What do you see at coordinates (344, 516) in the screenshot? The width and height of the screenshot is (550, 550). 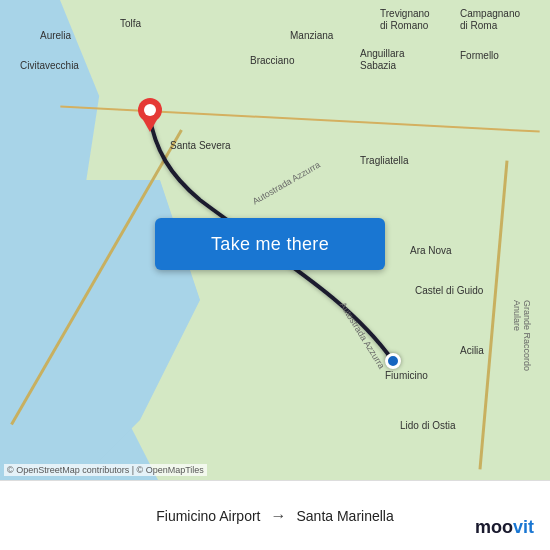 I see `route-to: Santa Marinella` at bounding box center [344, 516].